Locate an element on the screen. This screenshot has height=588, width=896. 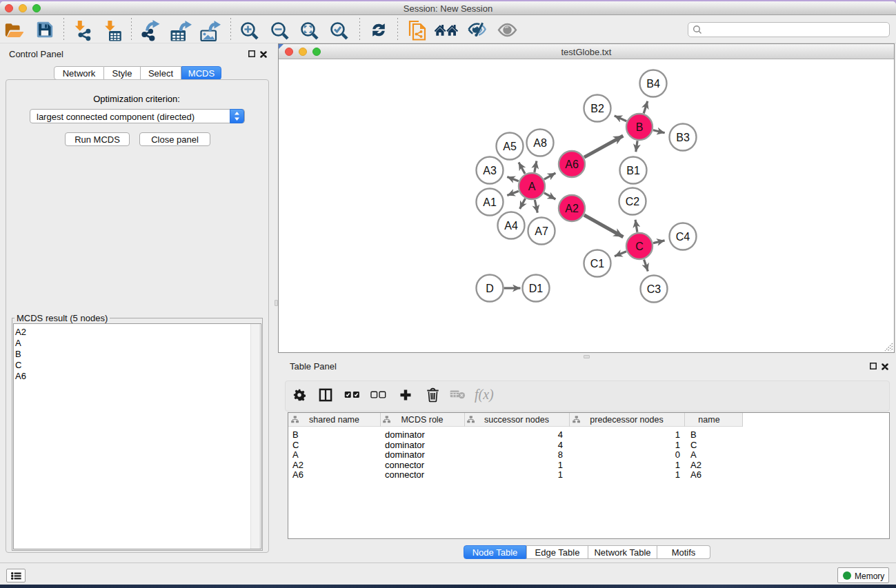
svg-text: A1 is located at coordinates (490, 203).